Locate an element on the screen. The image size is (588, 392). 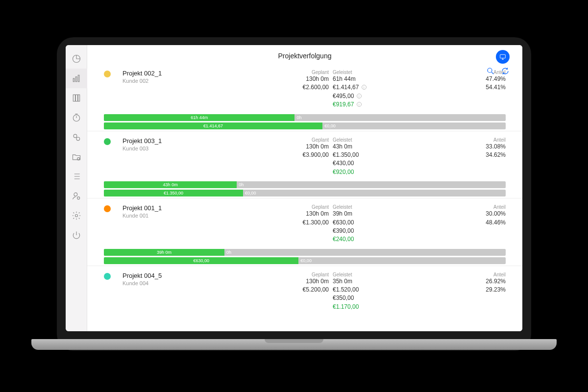
sidebar-item-user-settings is located at coordinates (76, 196).